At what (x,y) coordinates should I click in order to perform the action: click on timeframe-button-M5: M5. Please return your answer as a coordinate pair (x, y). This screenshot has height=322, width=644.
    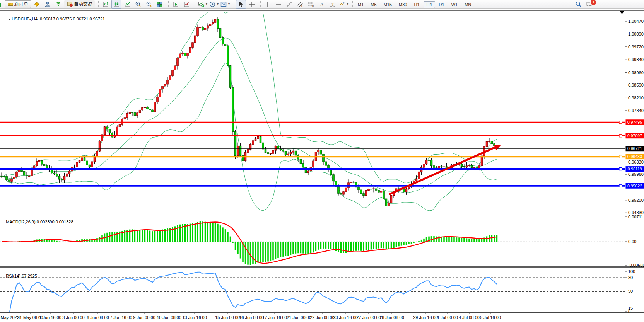
    Looking at the image, I should click on (374, 5).